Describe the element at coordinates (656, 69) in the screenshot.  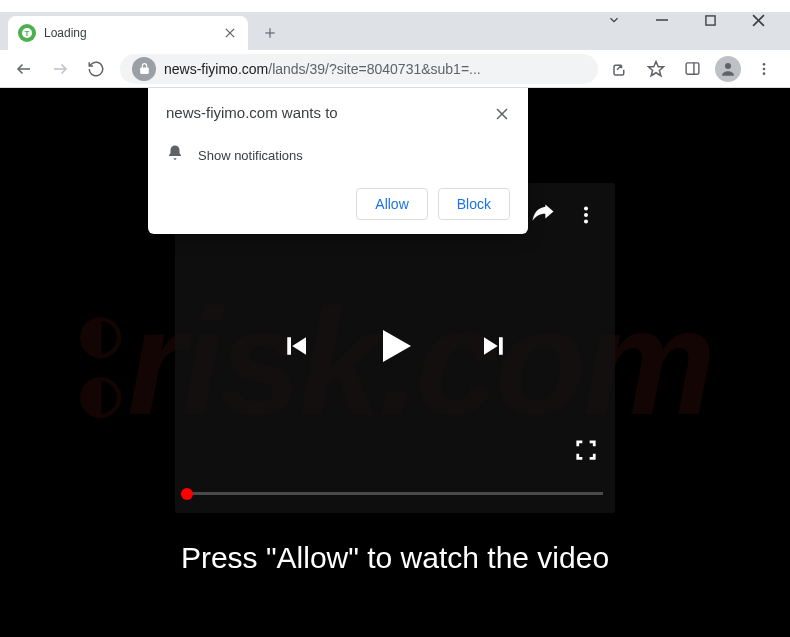
I see `bookmark-star-icon` at that location.